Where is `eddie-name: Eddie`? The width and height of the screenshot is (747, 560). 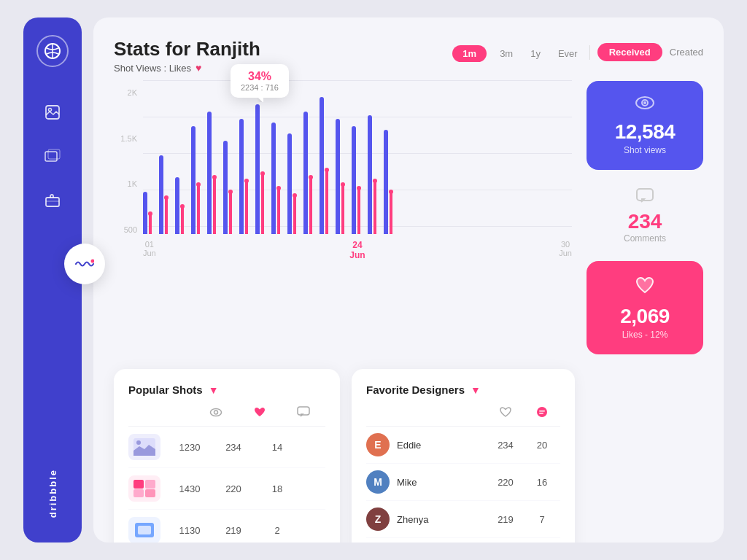 eddie-name: Eddie is located at coordinates (442, 445).